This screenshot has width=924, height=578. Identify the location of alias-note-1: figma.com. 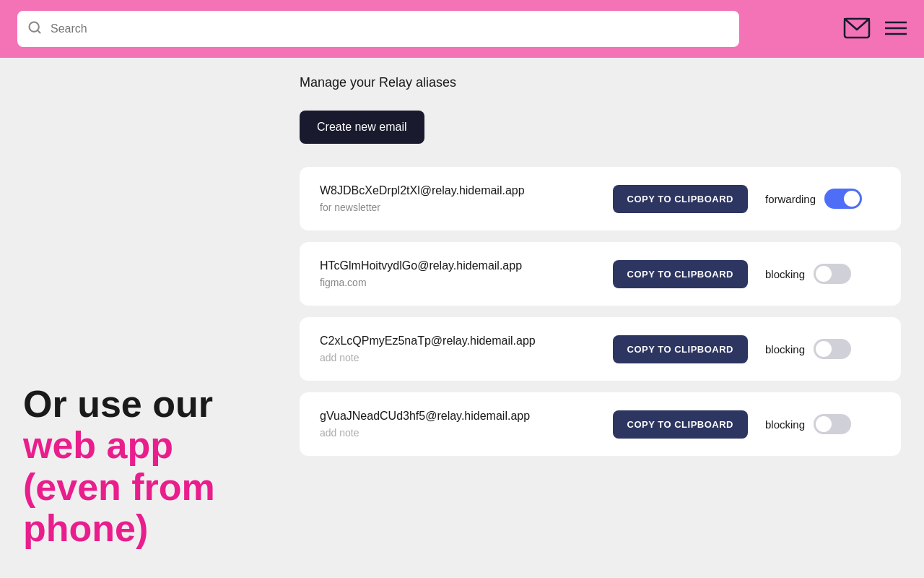
(466, 282).